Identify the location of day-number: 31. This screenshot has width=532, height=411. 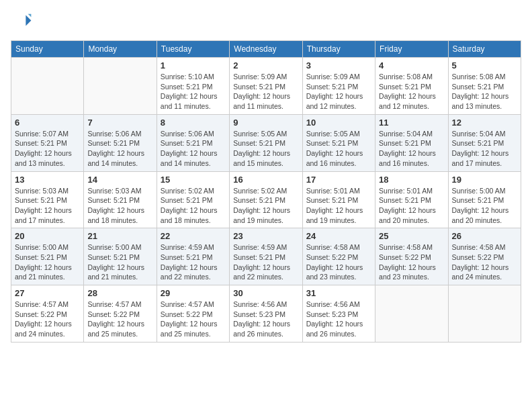
(339, 293).